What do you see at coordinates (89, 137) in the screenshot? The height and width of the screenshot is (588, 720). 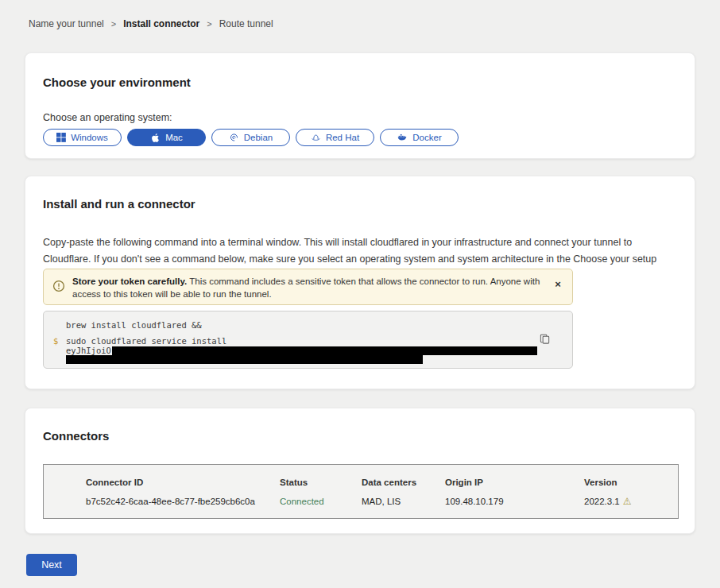 I see `os-button-label: Windows` at bounding box center [89, 137].